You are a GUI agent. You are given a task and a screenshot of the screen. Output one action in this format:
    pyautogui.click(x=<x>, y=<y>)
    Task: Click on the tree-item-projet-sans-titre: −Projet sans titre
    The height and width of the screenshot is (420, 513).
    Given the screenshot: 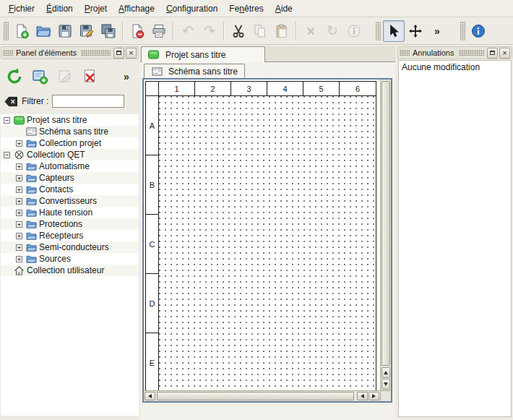 What is the action you would take?
    pyautogui.click(x=69, y=120)
    